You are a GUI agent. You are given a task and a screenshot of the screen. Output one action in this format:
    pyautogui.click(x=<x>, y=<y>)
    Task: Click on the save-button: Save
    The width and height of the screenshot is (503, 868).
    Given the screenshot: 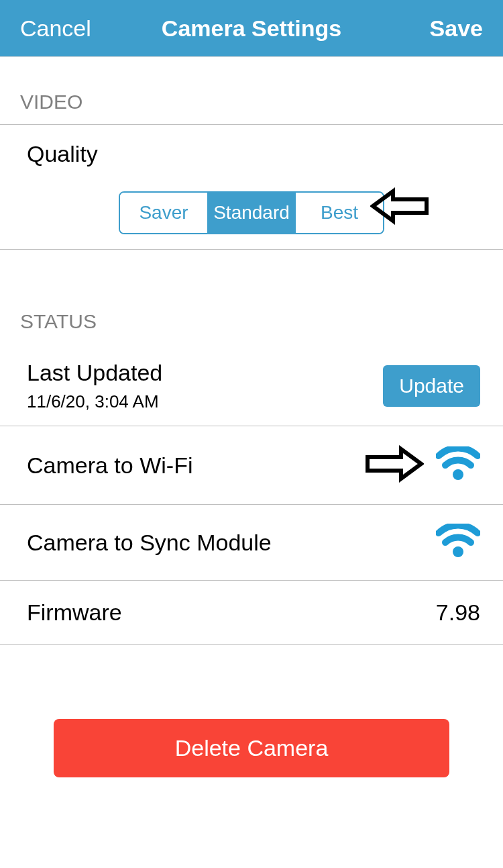 What is the action you would take?
    pyautogui.click(x=456, y=28)
    